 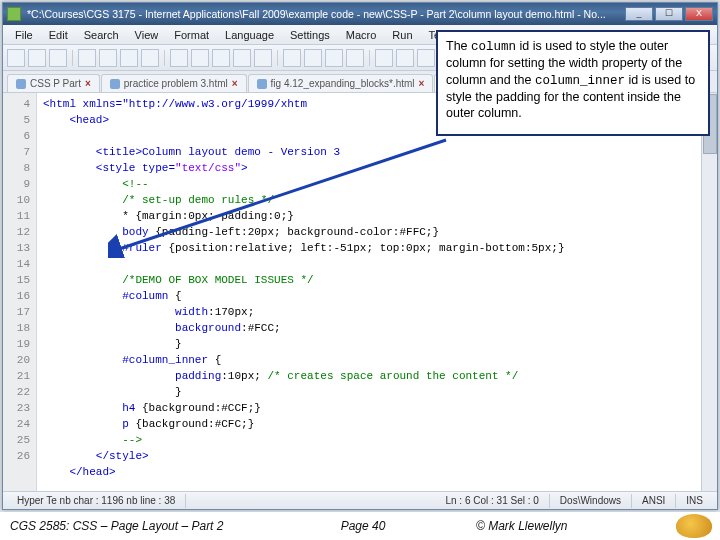 What do you see at coordinates (192, 35) in the screenshot?
I see `menu-format: Format` at bounding box center [192, 35].